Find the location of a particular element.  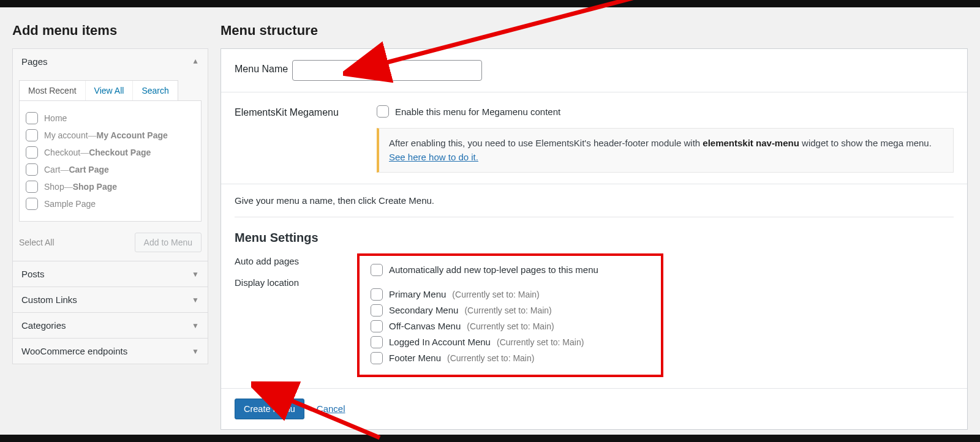

location-footer-checkbox is located at coordinates (377, 358).